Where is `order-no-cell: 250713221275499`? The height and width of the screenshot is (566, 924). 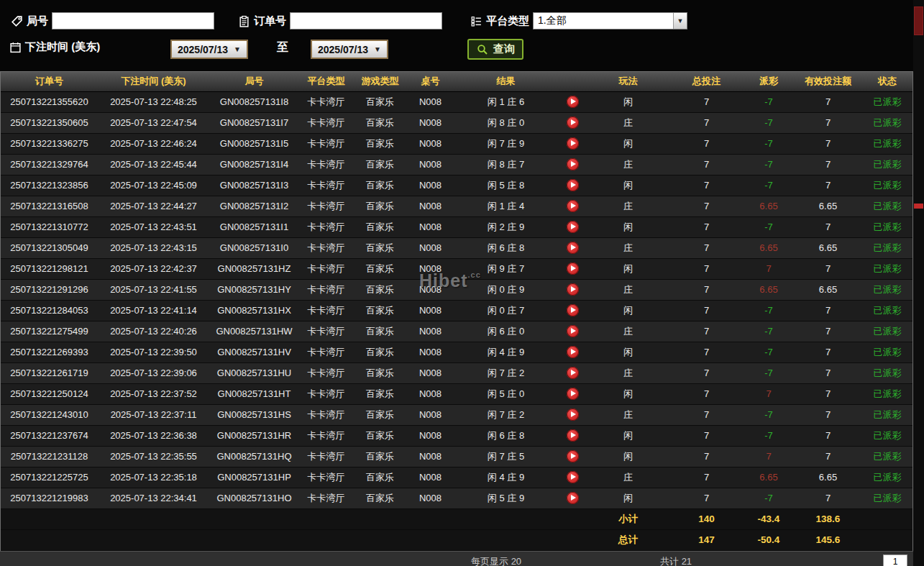
order-no-cell: 250713221275499 is located at coordinates (49, 331).